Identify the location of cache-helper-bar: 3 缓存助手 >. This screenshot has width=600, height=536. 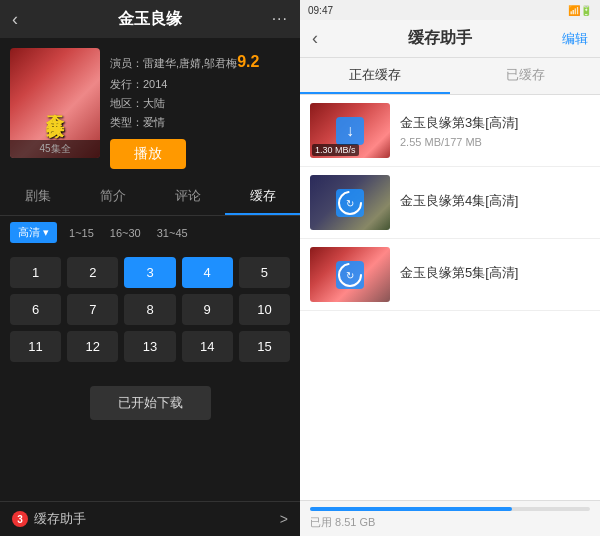
(150, 518).